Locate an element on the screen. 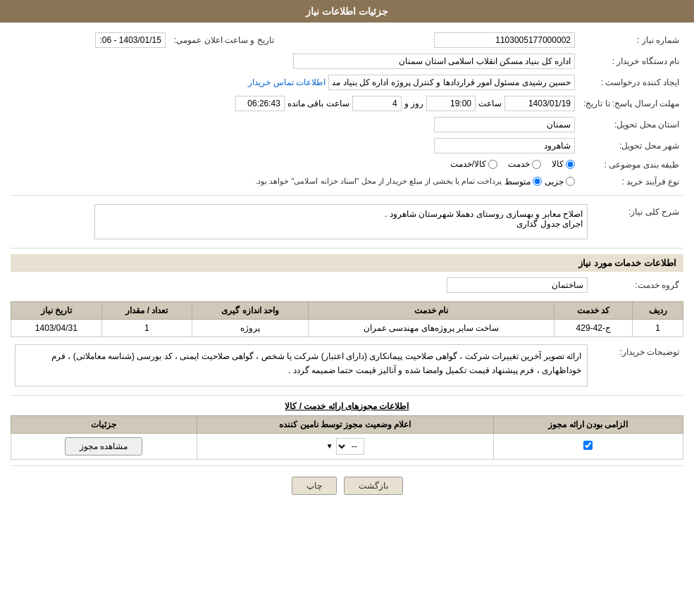  date-value is located at coordinates (90, 40).